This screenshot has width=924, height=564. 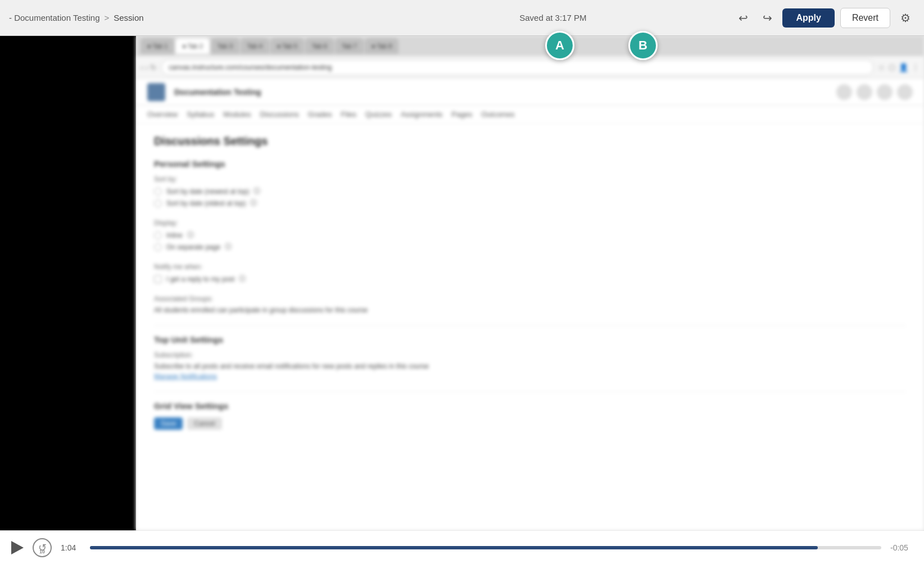 I want to click on sort-option-2: Sort by date (oldest at top) ⓘ, so click(x=530, y=203).